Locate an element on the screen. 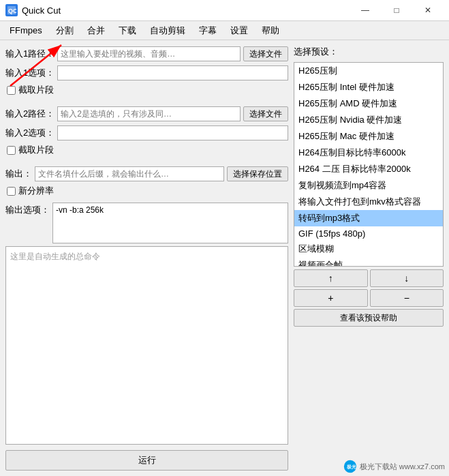  preset-item: 视频画合帧 is located at coordinates (369, 262).